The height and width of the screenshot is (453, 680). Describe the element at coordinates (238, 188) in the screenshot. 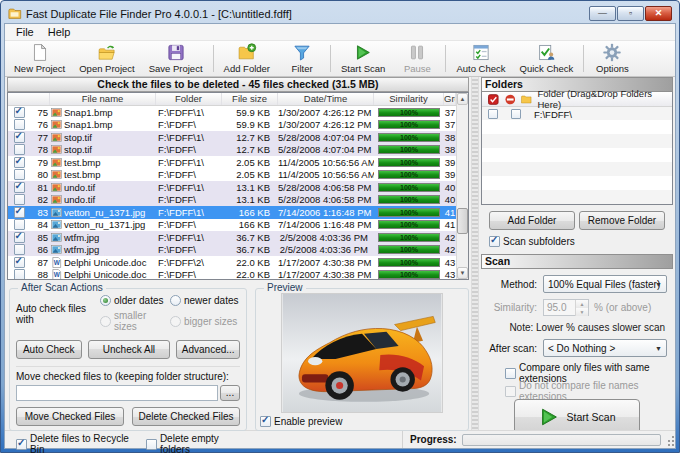

I see `table-row: 81 undo.tif F:\FDFF\1\ 13.1 KB 5/28/2008…` at that location.